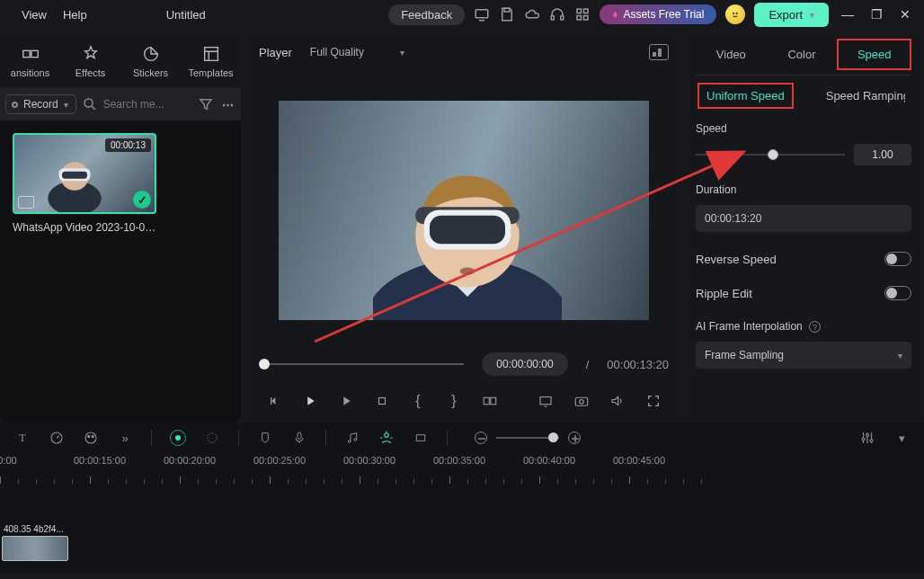 The height and width of the screenshot is (579, 924). I want to click on feedback-button: Feedback, so click(426, 14).